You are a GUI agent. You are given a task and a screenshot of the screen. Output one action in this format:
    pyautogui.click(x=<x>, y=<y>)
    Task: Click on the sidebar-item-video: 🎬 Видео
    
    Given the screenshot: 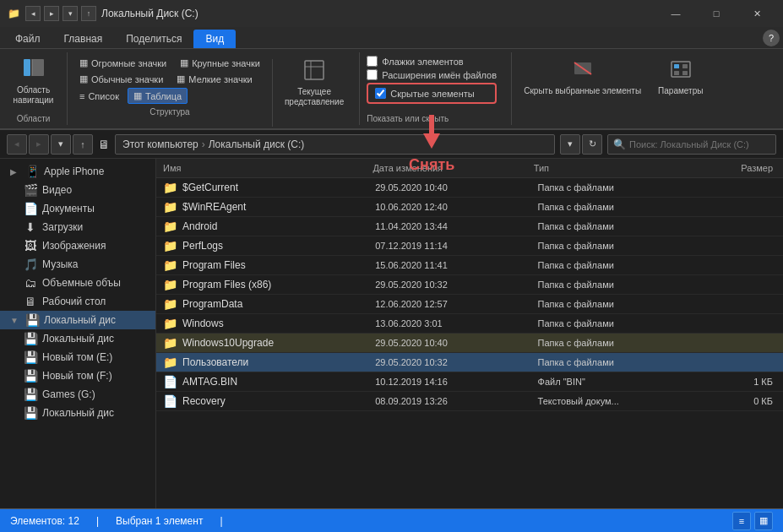 What is the action you would take?
    pyautogui.click(x=78, y=190)
    